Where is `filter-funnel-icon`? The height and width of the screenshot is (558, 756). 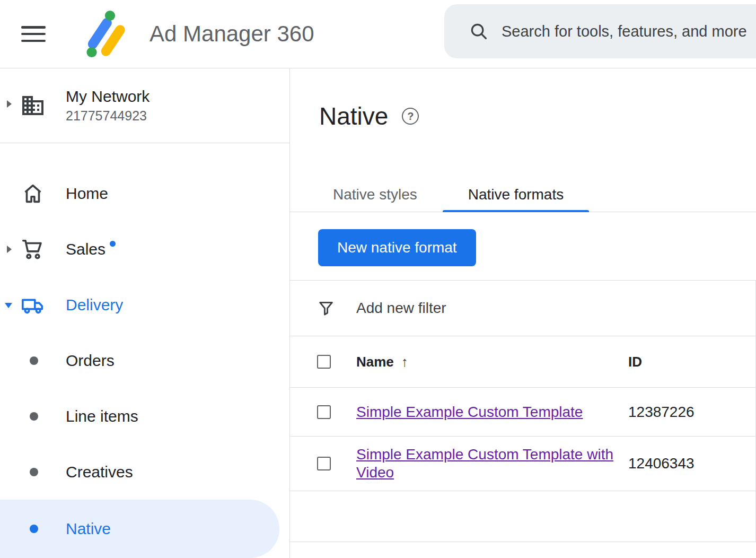 filter-funnel-icon is located at coordinates (326, 308).